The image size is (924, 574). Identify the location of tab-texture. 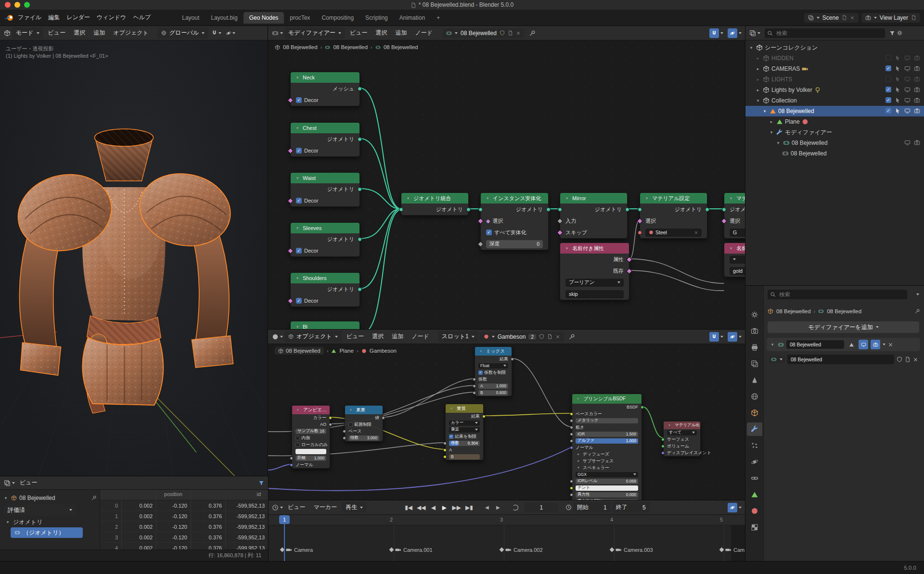
(755, 527).